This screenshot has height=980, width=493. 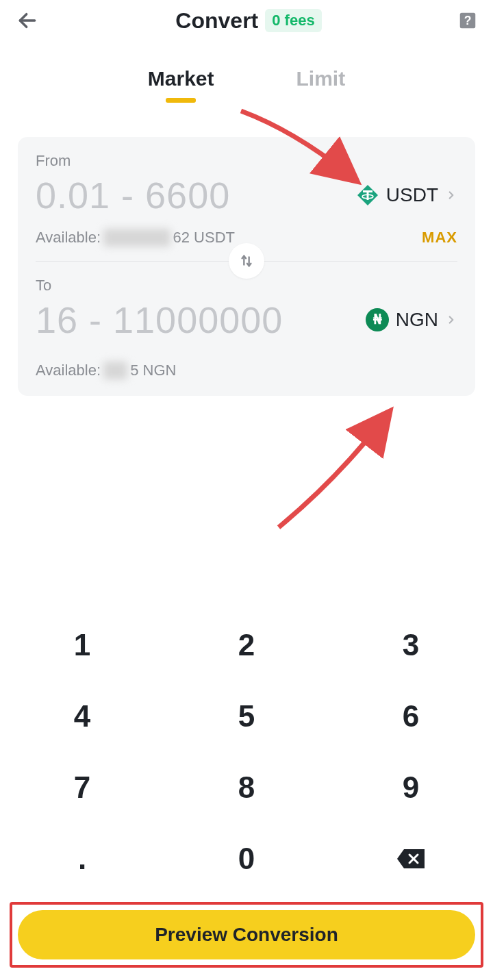 I want to click on preview-conversion-button: Preview Conversion, so click(x=246, y=935).